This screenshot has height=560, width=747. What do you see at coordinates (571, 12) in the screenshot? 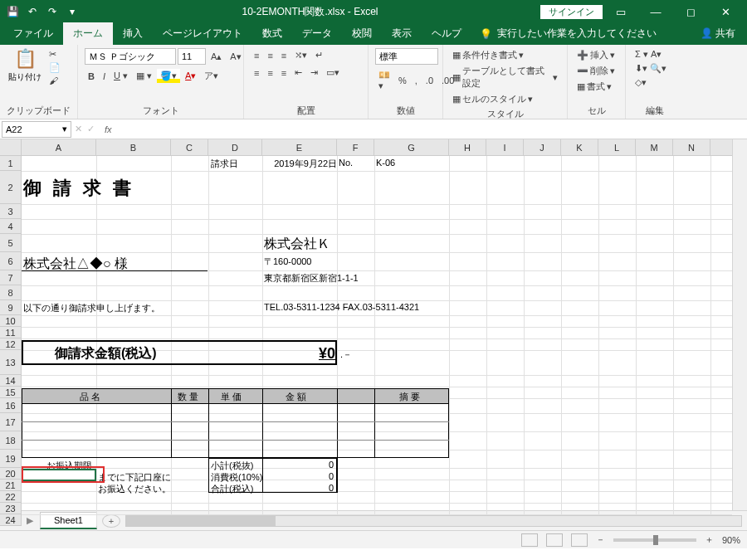
I see `signin-button: サインイン` at bounding box center [571, 12].